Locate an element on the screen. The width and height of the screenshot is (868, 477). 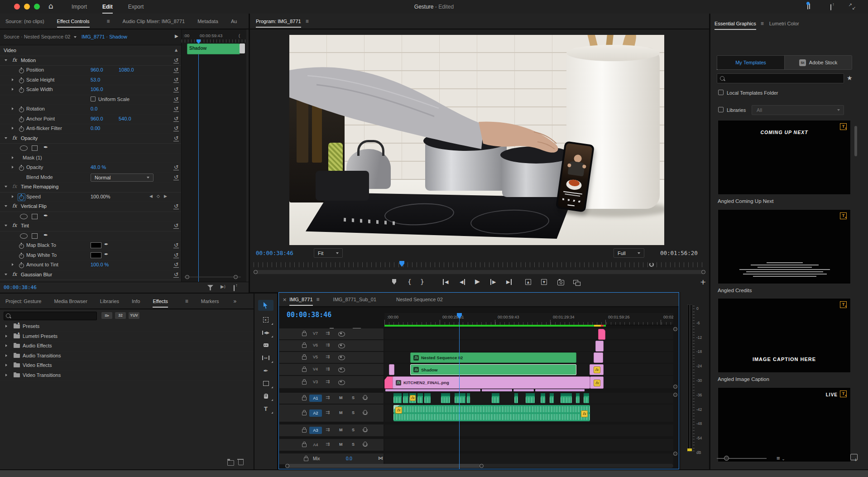
ec-value: 0.0 is located at coordinates (94, 109).